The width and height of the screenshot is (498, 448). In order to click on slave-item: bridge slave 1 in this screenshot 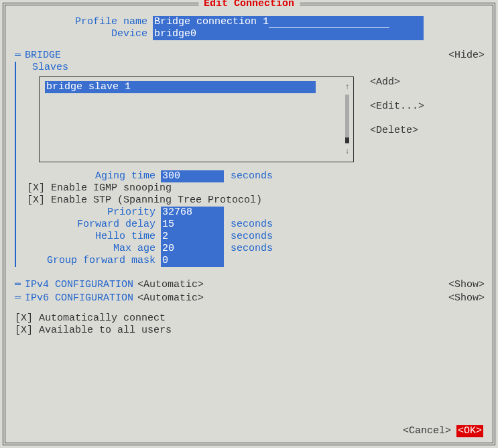, I will do `click(180, 87)`.